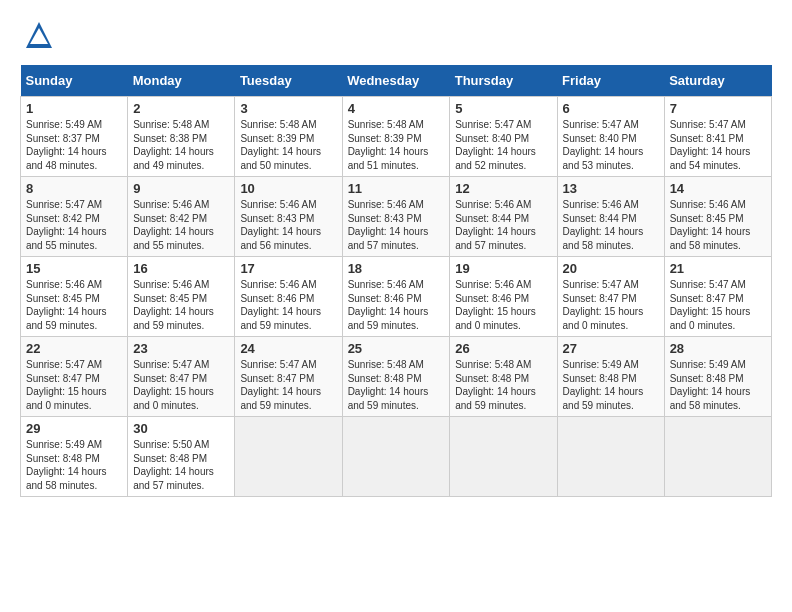 The width and height of the screenshot is (792, 612). I want to click on header-thursday: Thursday, so click(504, 81).